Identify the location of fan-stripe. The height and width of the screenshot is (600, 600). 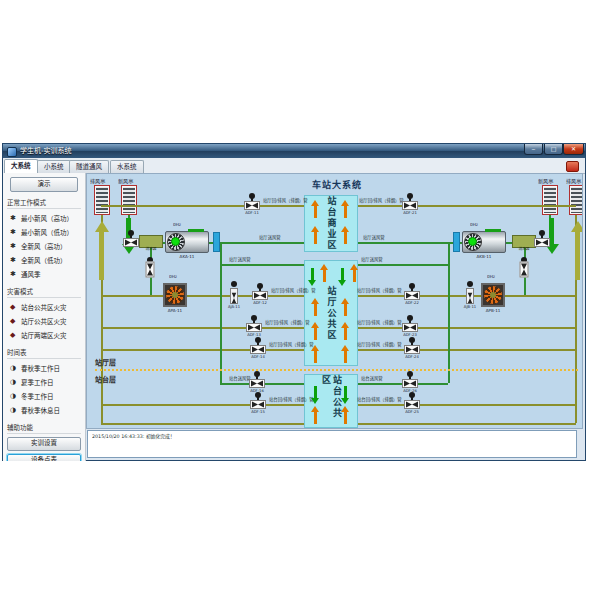
(196, 230).